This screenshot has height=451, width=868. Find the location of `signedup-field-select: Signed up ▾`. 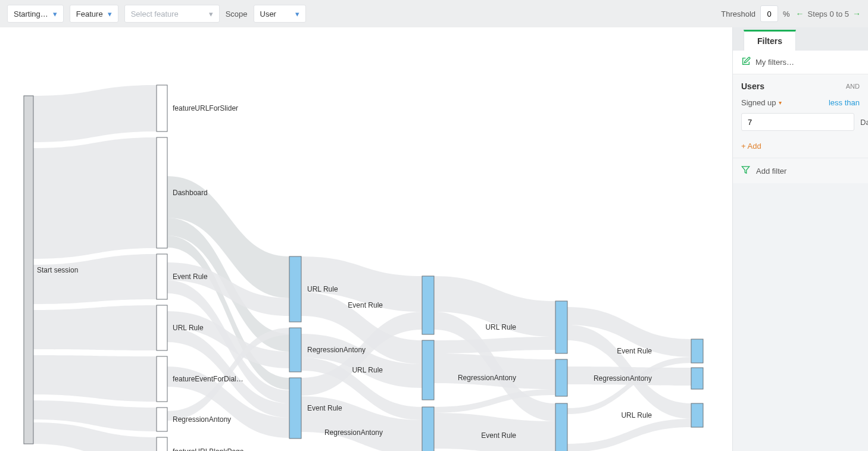

signedup-field-select: Signed up ▾ is located at coordinates (761, 102).